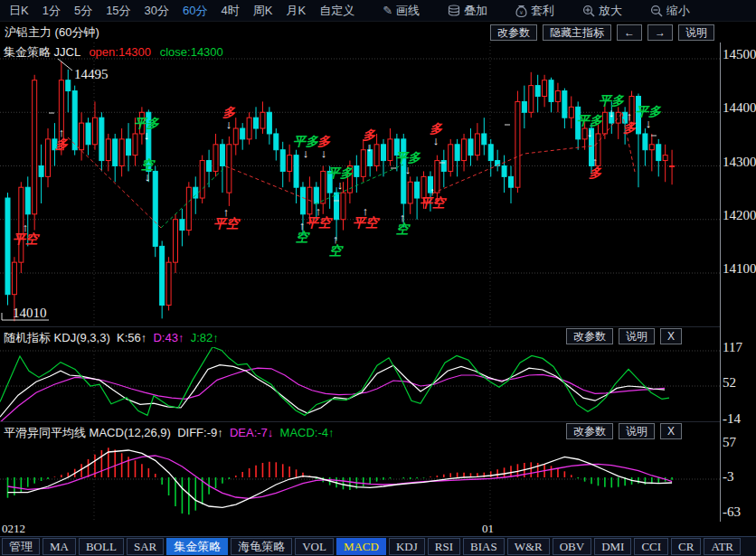 The width and height of the screenshot is (756, 556). What do you see at coordinates (637, 431) in the screenshot?
I see `macd-button-说明: 说明` at bounding box center [637, 431].